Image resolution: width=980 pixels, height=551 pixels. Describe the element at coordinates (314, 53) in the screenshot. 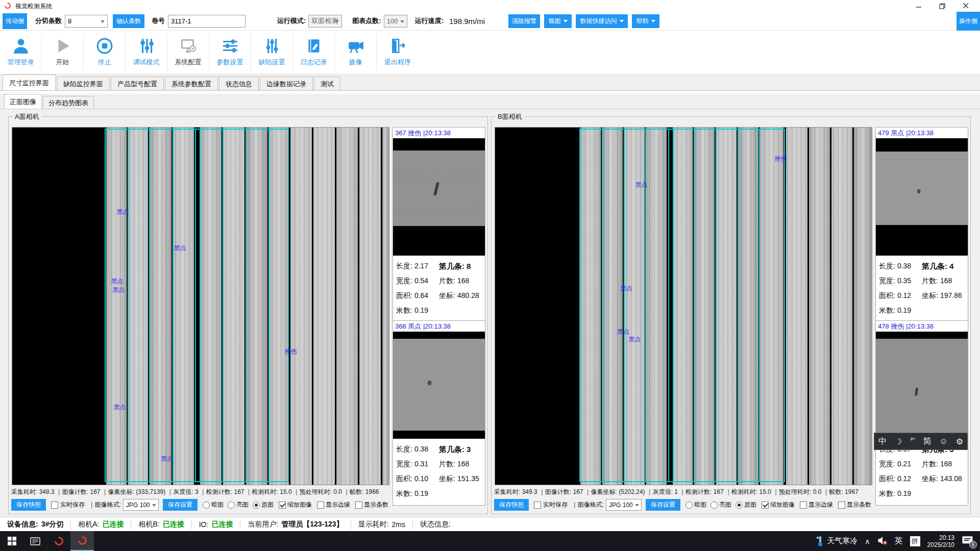

I see `log-record-button: 日志记录` at that location.